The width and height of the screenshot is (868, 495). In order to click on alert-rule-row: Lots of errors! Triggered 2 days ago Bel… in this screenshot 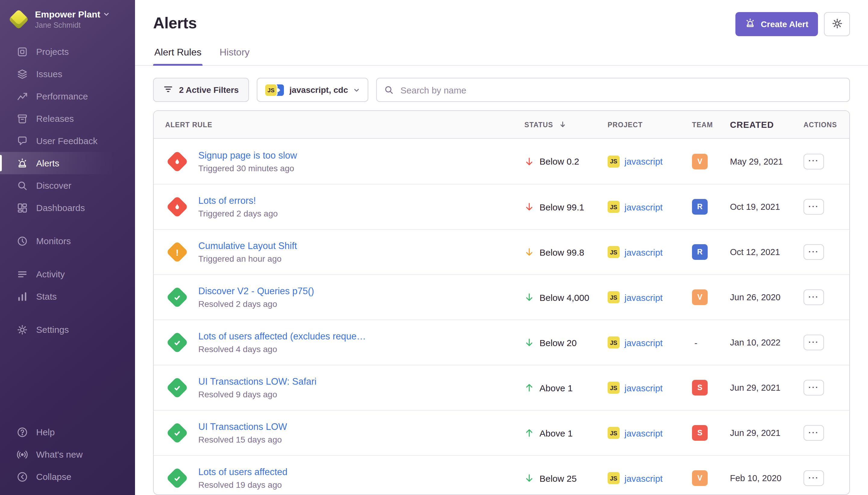, I will do `click(502, 207)`.